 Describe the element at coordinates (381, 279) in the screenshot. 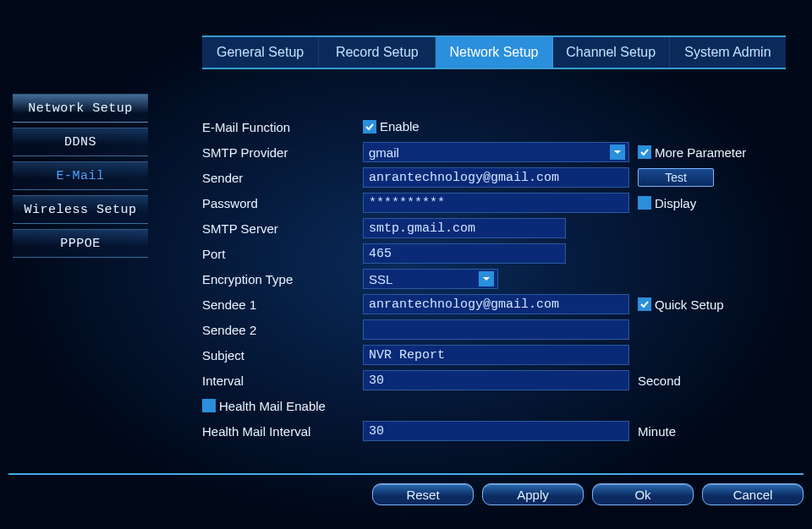

I see `encryption-type-value: SSL` at that location.